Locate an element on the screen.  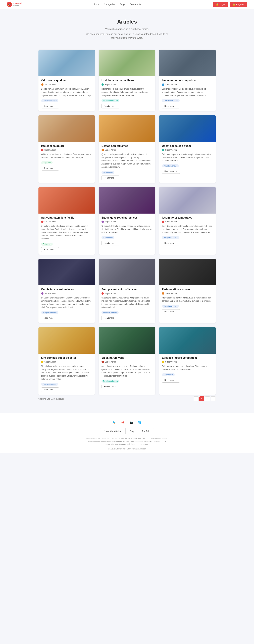
article-card: Iste nemo omnis impedit ut Super Admin S… is located at coordinates (187, 80).